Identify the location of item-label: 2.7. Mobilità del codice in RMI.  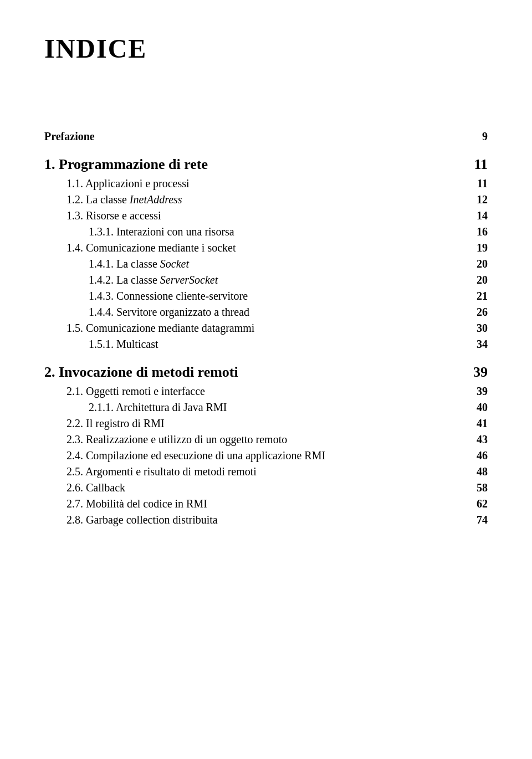
(266, 504).